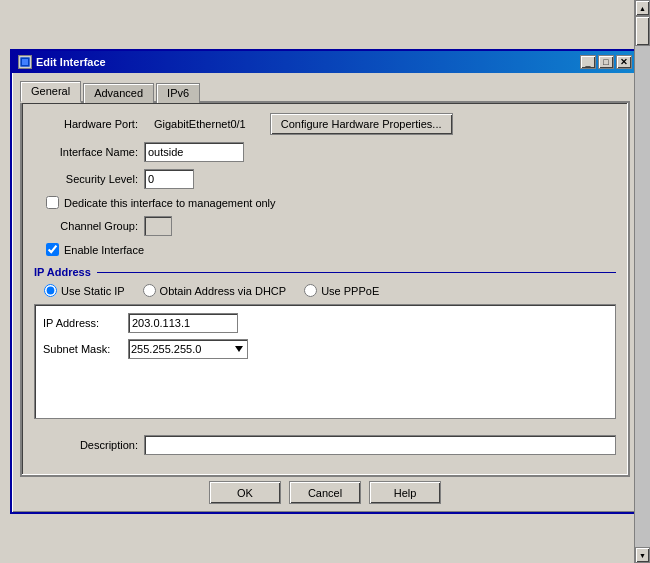 Image resolution: width=650 pixels, height=563 pixels. Describe the element at coordinates (86, 349) in the screenshot. I see `subnet-mask-label: Subnet Mask:` at that location.